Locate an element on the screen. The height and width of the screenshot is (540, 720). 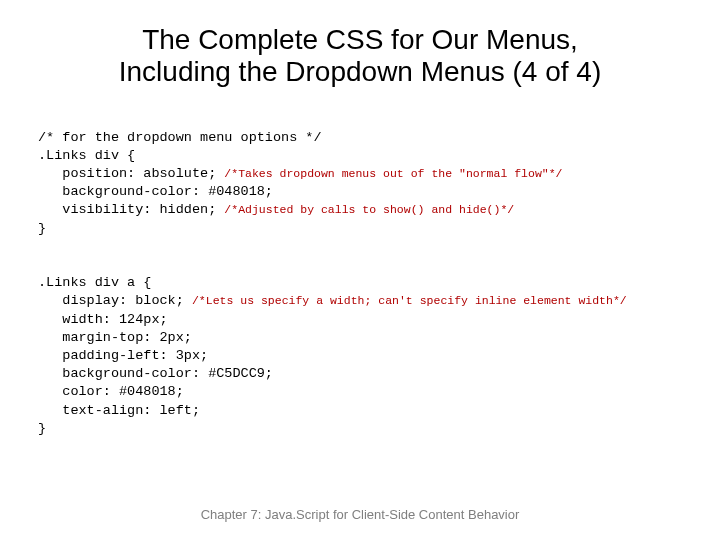
code-line: color: #048018; is located at coordinates (111, 392).